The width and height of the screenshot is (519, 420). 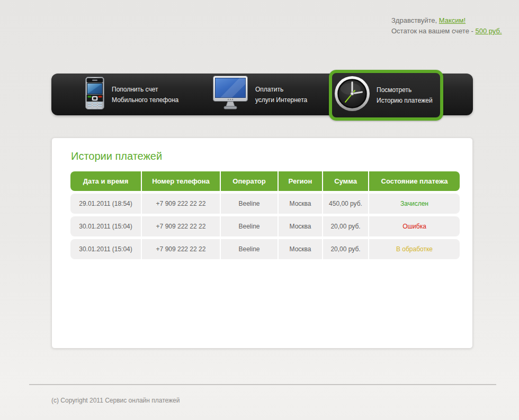 What do you see at coordinates (386, 95) in the screenshot?
I see `nav-item-payment-history: Посмотреть Историю платежей` at bounding box center [386, 95].